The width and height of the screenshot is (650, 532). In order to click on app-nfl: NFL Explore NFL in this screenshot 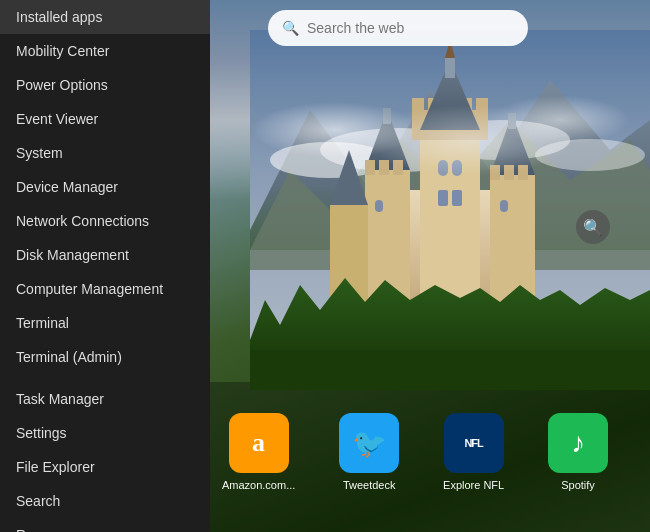, I will do `click(474, 452)`.